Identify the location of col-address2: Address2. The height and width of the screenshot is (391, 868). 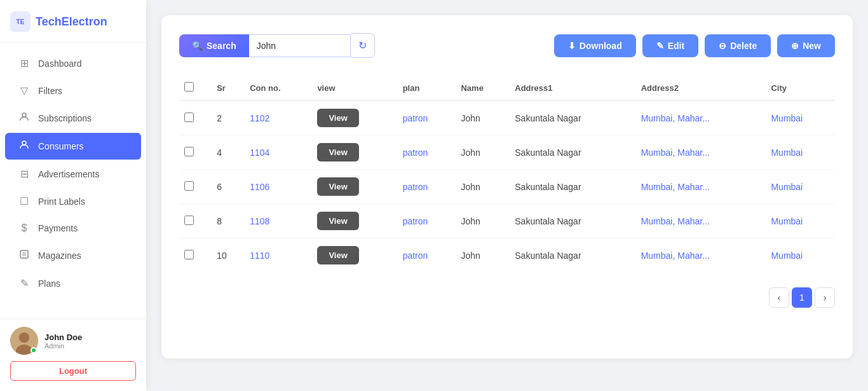
(702, 88).